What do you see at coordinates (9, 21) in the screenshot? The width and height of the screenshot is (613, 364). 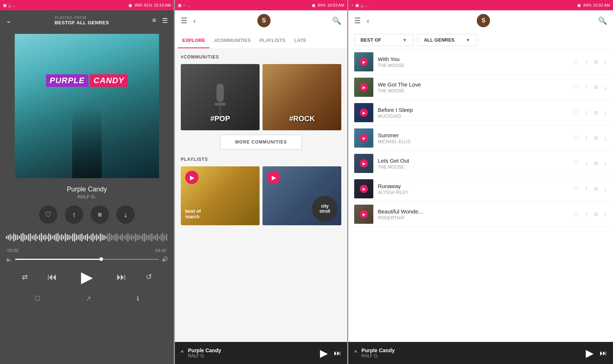 I see `chevron-down-icon: ⌄` at bounding box center [9, 21].